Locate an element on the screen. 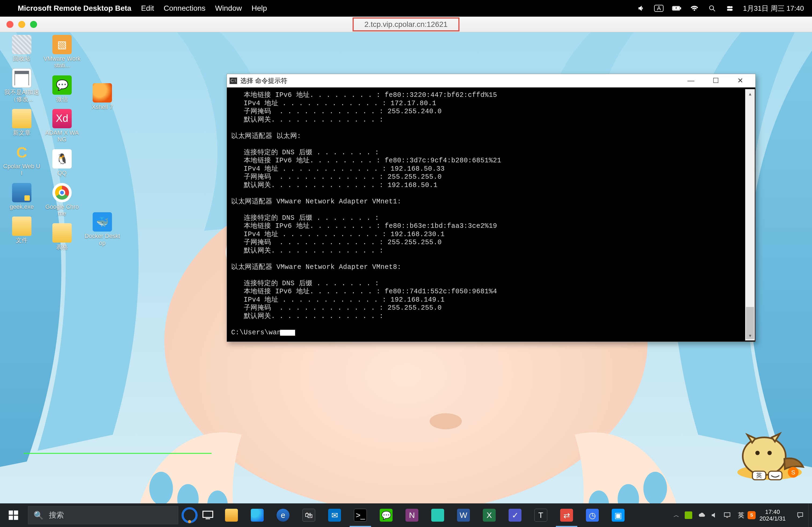  spotlight-icon is located at coordinates (712, 8).